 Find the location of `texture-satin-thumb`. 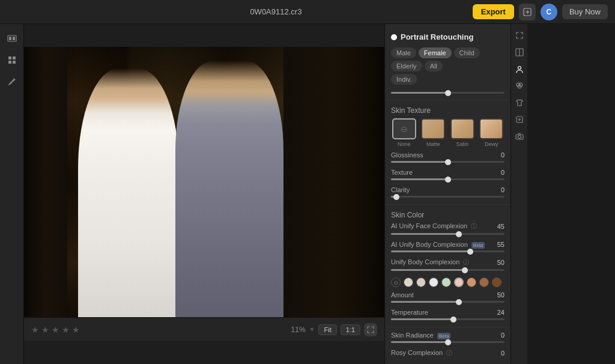

texture-satin-thumb is located at coordinates (462, 129).